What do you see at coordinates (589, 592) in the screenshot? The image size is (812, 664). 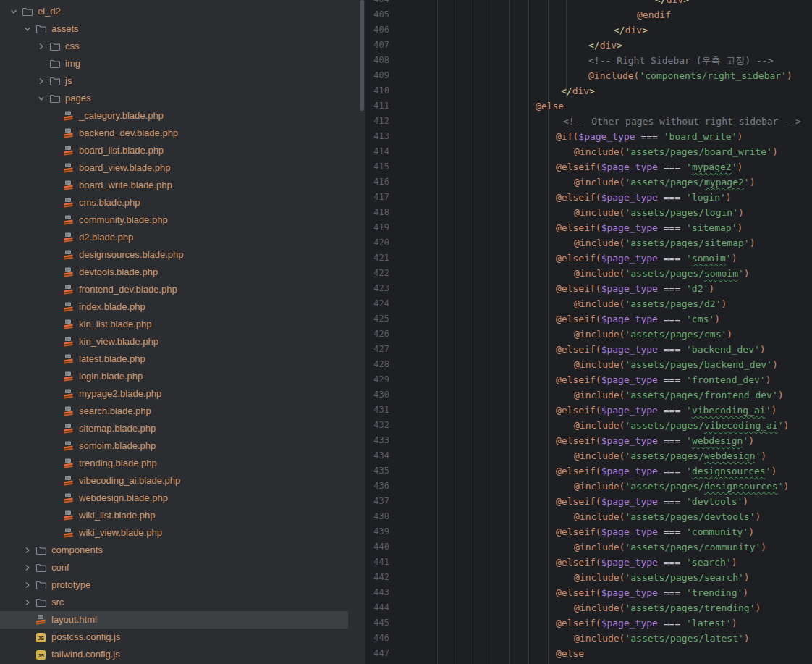 I see `code-line-443: 443@elseif($page_type === 'trending')` at bounding box center [589, 592].